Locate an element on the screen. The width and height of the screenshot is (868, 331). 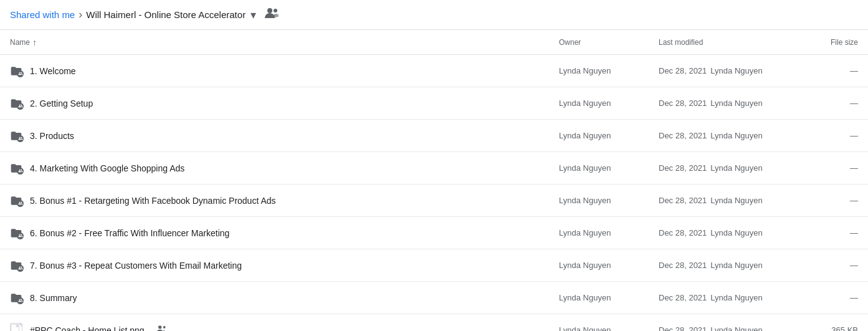
row-filename: 1. Welcome is located at coordinates (53, 71).